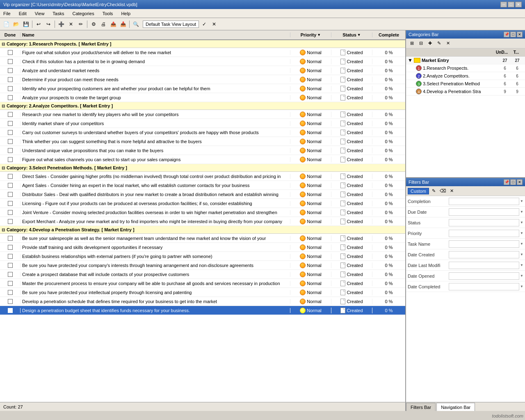 The height and width of the screenshot is (420, 525). I want to click on filter-button: 🔍, so click(136, 24).